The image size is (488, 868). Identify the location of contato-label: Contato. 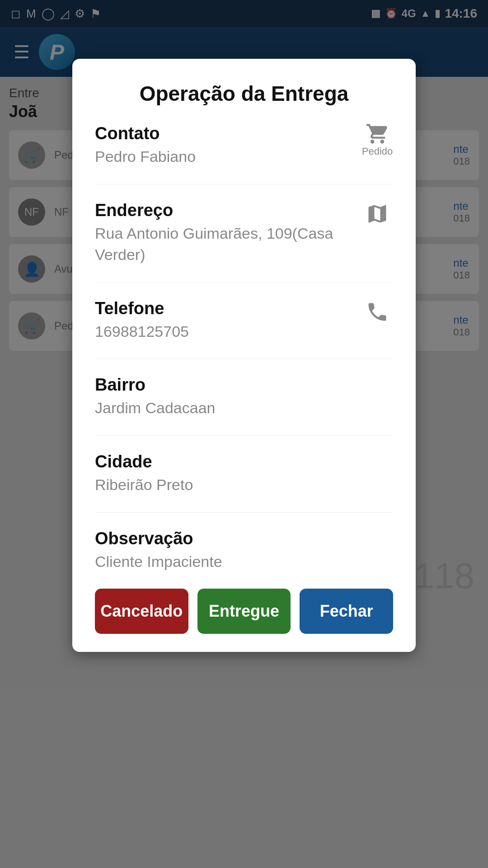
(228, 134).